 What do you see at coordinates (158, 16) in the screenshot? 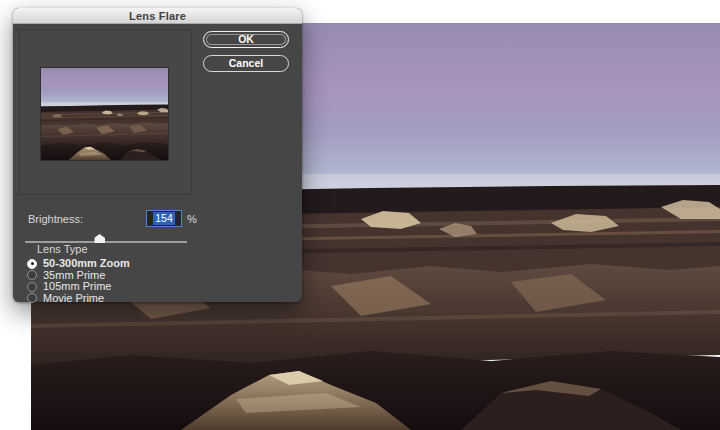
I see `dialog-title: Lens Flare` at bounding box center [158, 16].